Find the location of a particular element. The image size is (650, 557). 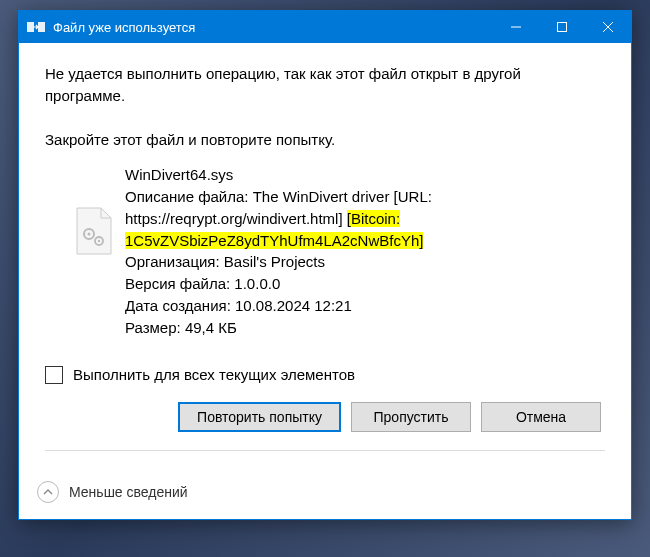

system-file-icon is located at coordinates (94, 231).